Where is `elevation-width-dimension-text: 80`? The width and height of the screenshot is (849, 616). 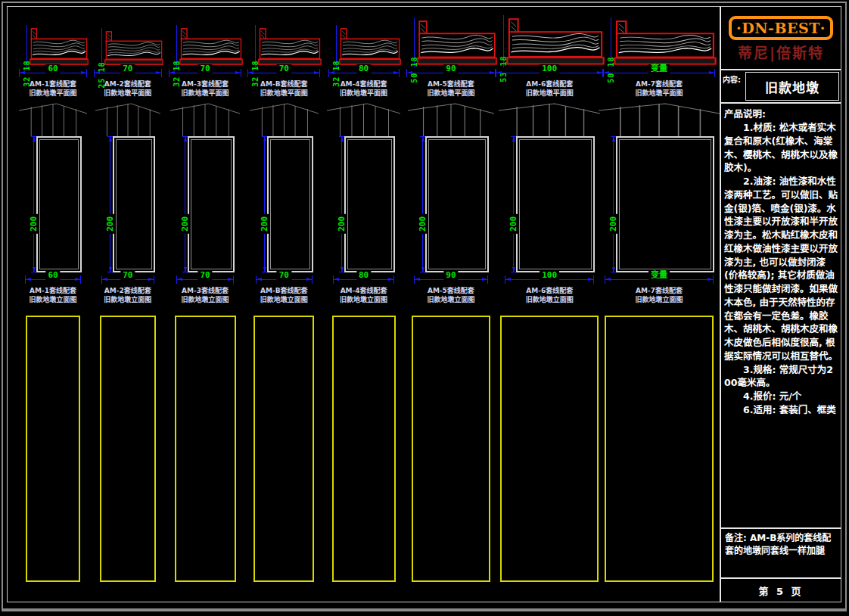 elevation-width-dimension-text: 80 is located at coordinates (363, 275).